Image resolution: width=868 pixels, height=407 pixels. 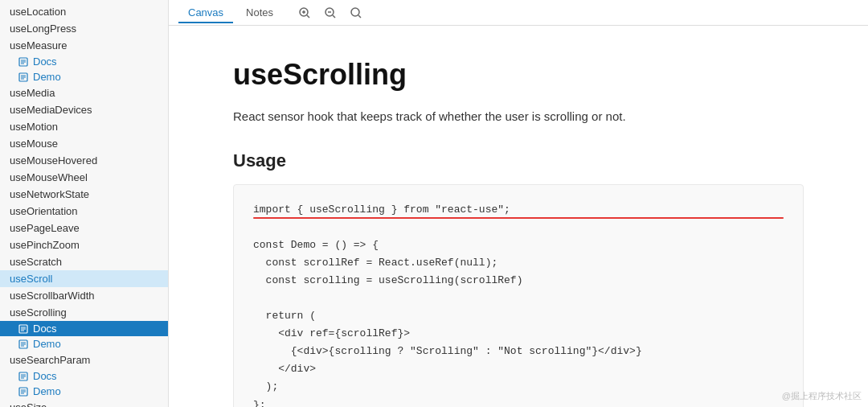 What do you see at coordinates (518, 245) in the screenshot?
I see `code-line: const Demo = () => {` at bounding box center [518, 245].